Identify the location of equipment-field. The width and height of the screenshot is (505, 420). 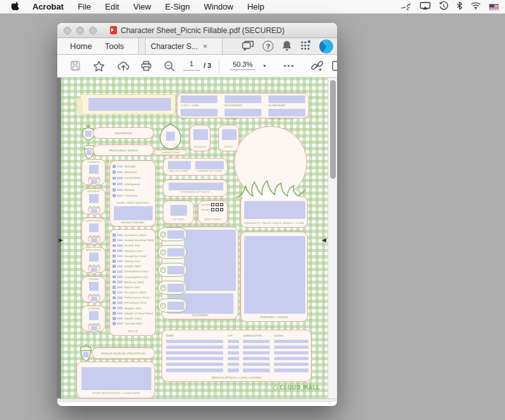
(210, 260).